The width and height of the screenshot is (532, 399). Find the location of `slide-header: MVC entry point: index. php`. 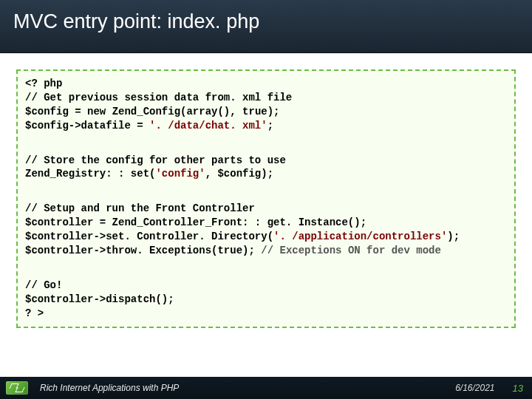

slide-header: MVC entry point: index. php is located at coordinates (266, 27).